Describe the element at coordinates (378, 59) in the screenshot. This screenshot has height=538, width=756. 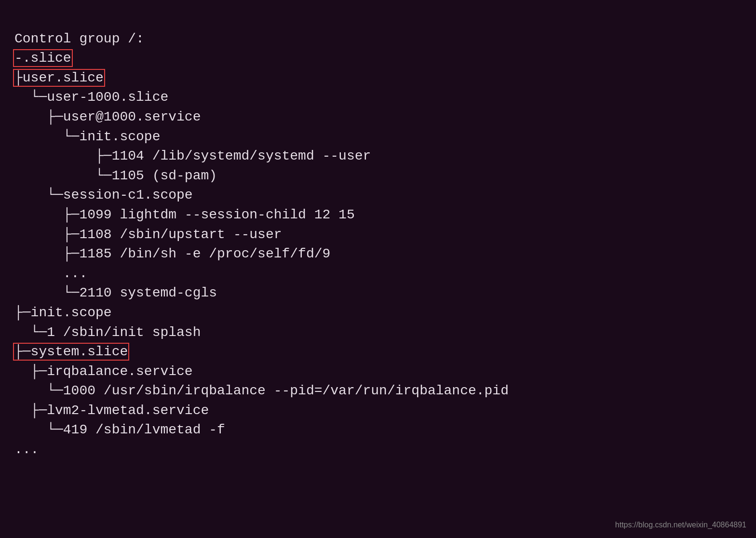
I see `line-dot-slice: -.slice` at that location.